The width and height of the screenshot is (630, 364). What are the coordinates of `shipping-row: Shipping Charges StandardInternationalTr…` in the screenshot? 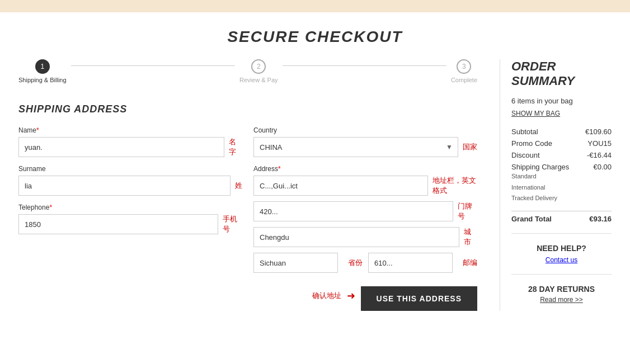 It's located at (562, 185).